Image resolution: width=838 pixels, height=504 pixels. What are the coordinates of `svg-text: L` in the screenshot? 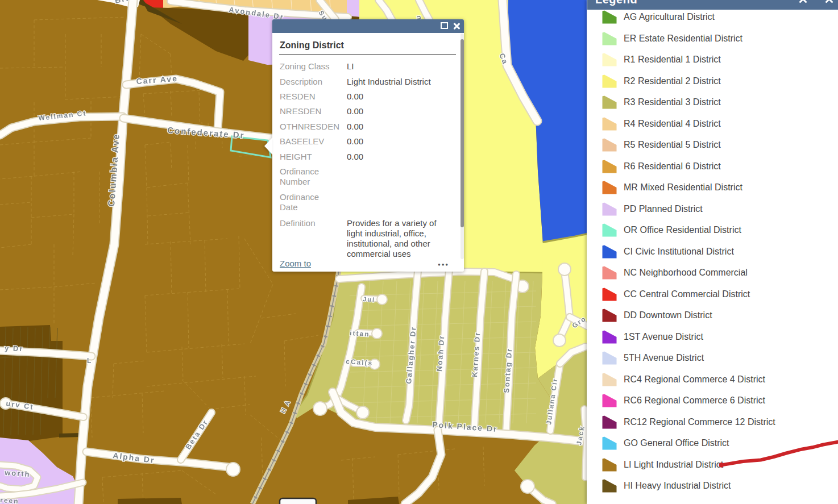 It's located at (90, 361).